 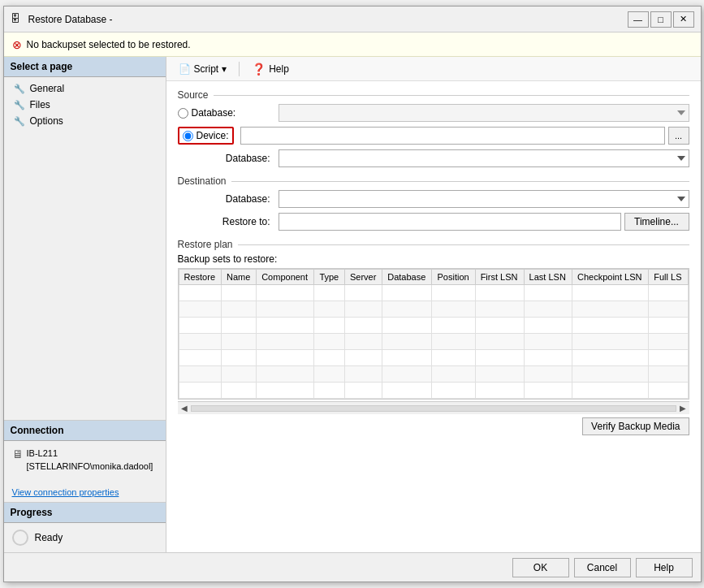 What do you see at coordinates (352, 45) in the screenshot?
I see `warning-bar: ⊗ No backupset selected to be restored.` at bounding box center [352, 45].